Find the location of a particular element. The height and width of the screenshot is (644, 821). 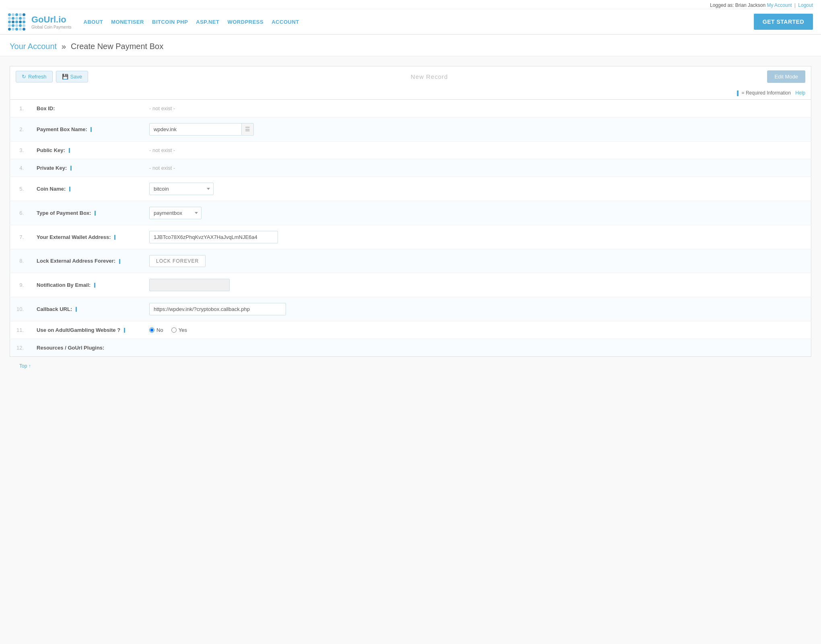

logo: GoUrl.io Global Coin Payments is located at coordinates (40, 22).